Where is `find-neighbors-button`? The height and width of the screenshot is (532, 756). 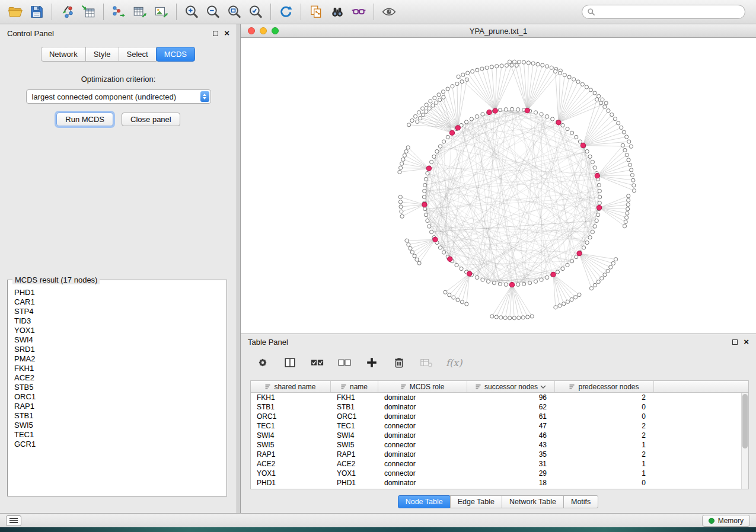
find-neighbors-button is located at coordinates (337, 12).